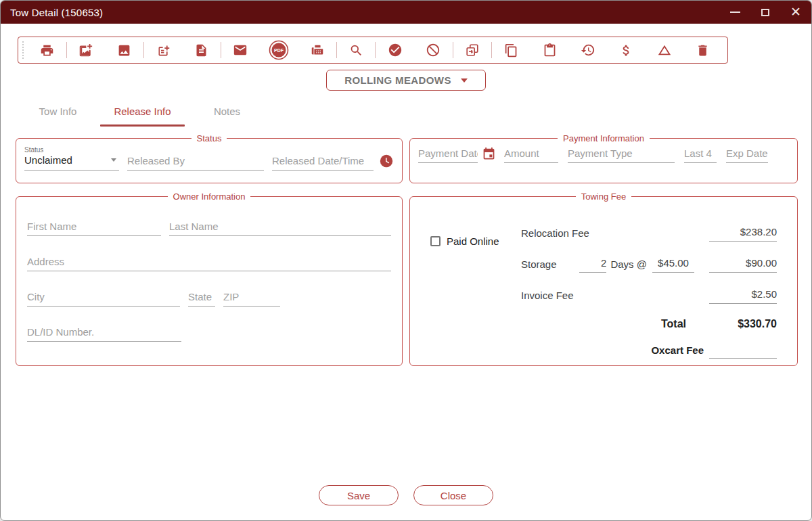  I want to click on storage-label: Storage, so click(550, 265).